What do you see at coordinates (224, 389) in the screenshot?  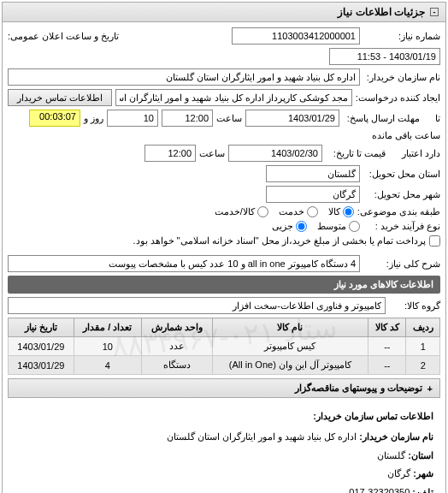 I see `attachments-section: + توضیحات و پیوستهای مناقصه‌گزار` at bounding box center [224, 389].